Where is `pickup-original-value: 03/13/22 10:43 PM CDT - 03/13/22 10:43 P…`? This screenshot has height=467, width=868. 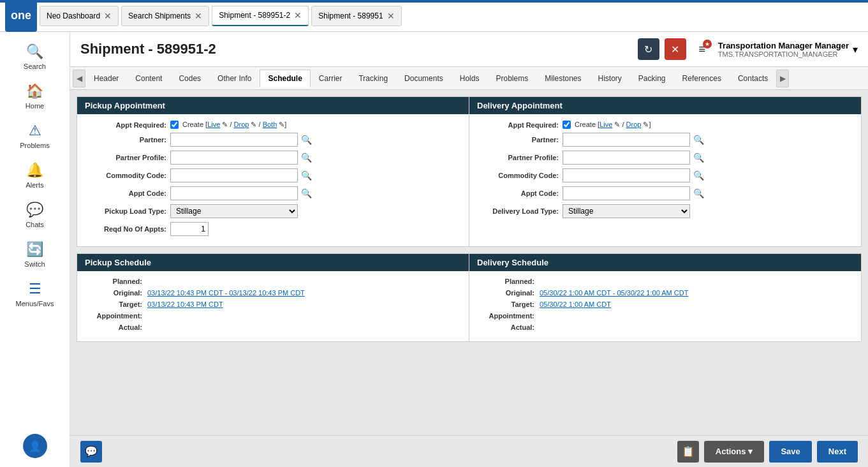 pickup-original-value: 03/13/22 10:43 PM CDT - 03/13/22 10:43 P… is located at coordinates (226, 293).